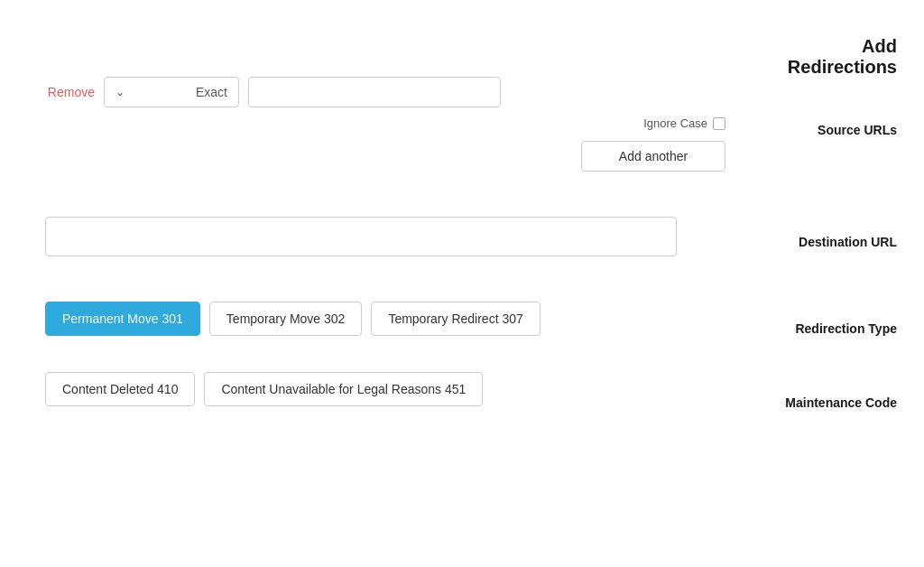 The width and height of the screenshot is (924, 567). Describe the element at coordinates (825, 403) in the screenshot. I see `maintenance-code-label-group: Maintenance Code` at that location.